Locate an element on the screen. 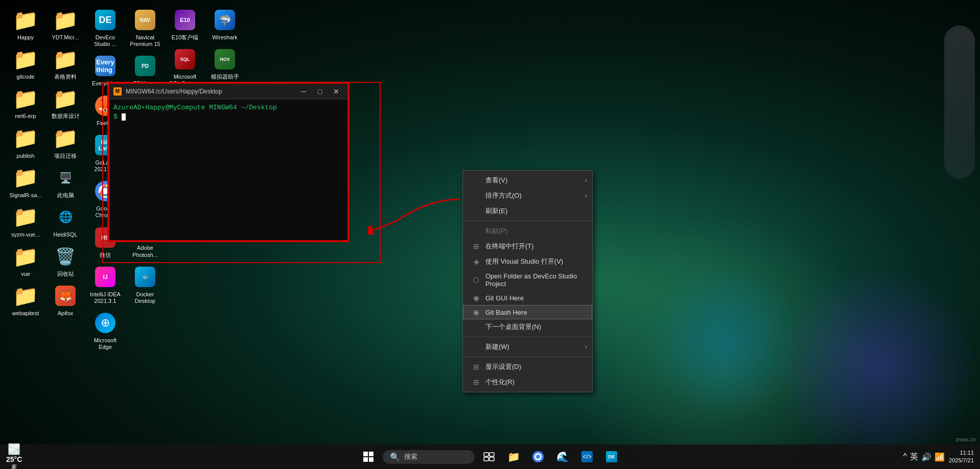 The height and width of the screenshot is (469, 980). anime-character is located at coordinates (960, 128).